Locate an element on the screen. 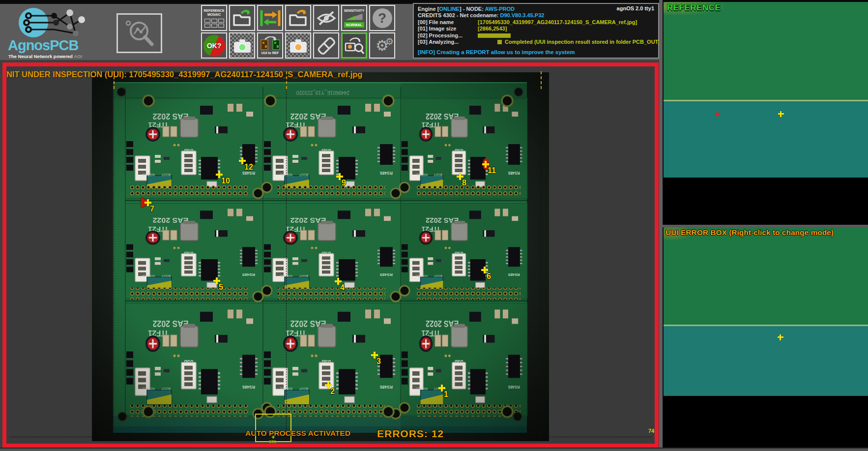 The image size is (868, 451). info-line: [INFO] Creating a REPORT allow us to imp… is located at coordinates (536, 52).